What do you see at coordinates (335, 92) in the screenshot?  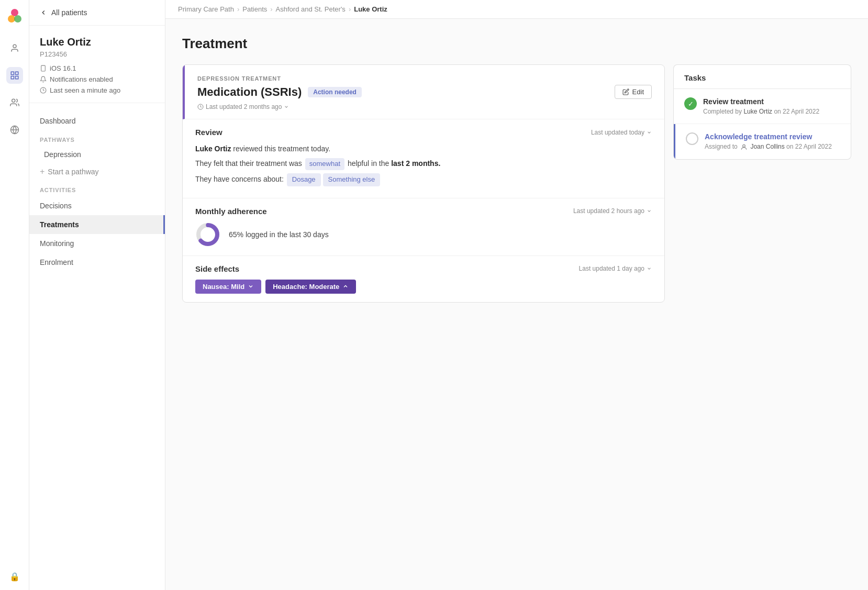 I see `action-needed-badge: Action needed` at bounding box center [335, 92].